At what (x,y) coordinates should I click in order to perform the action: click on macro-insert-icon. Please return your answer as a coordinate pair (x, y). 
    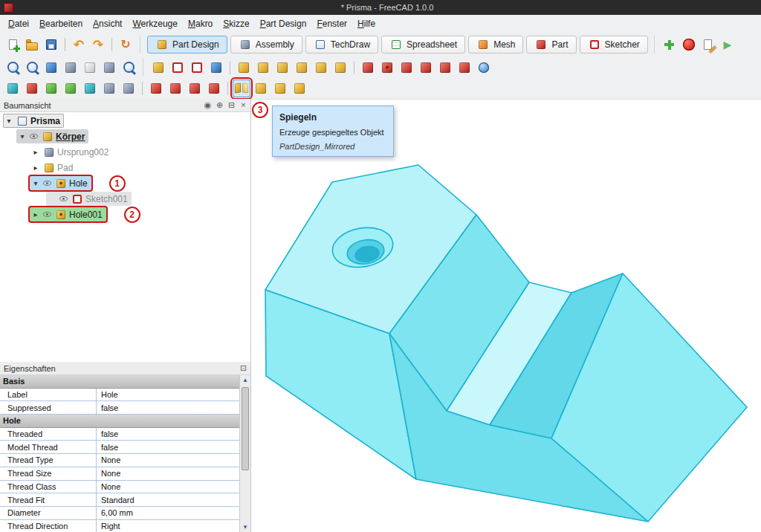
    Looking at the image, I should click on (670, 45).